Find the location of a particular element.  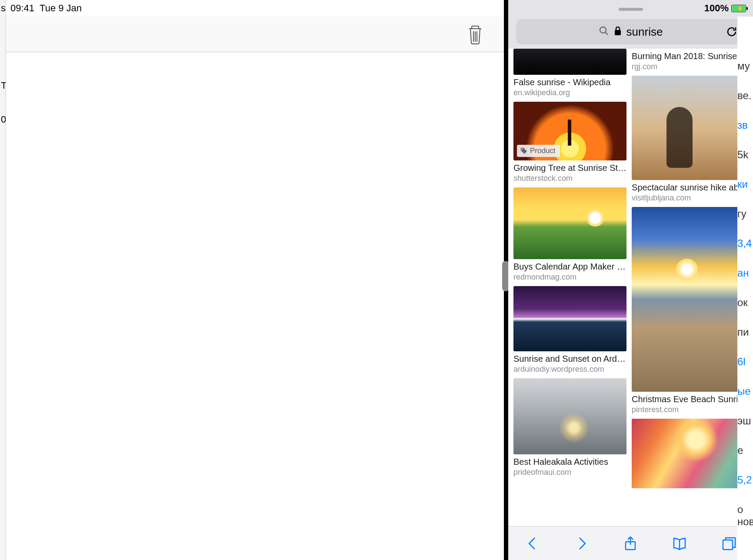

image-result: Burning Man 2018: Sunrise …rgj.com is located at coordinates (690, 60).